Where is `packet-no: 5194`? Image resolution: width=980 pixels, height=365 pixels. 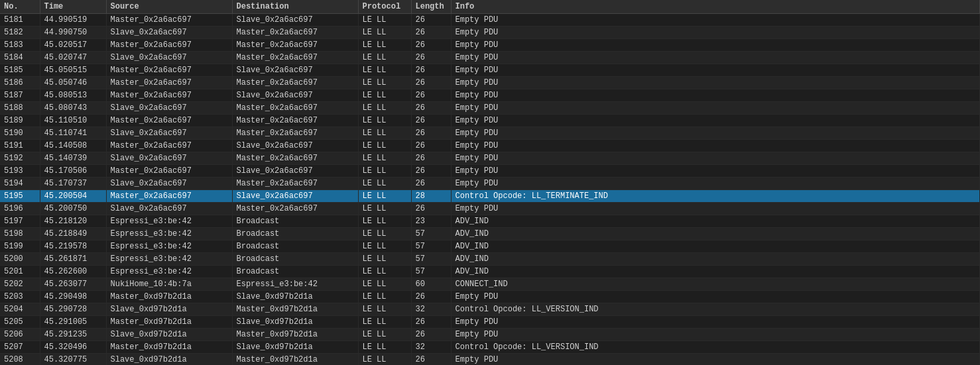 packet-no: 5194 is located at coordinates (20, 184).